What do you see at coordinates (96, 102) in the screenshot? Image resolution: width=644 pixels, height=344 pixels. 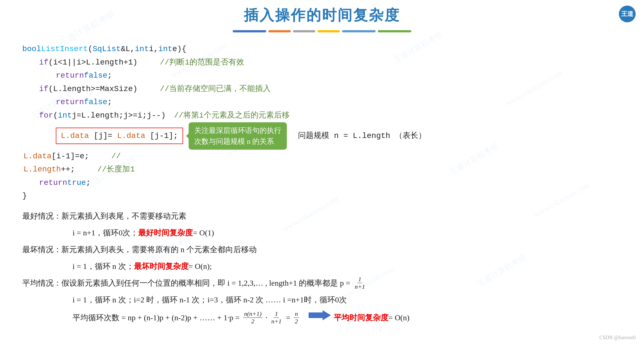 I see `kw-false2: false` at bounding box center [96, 102].